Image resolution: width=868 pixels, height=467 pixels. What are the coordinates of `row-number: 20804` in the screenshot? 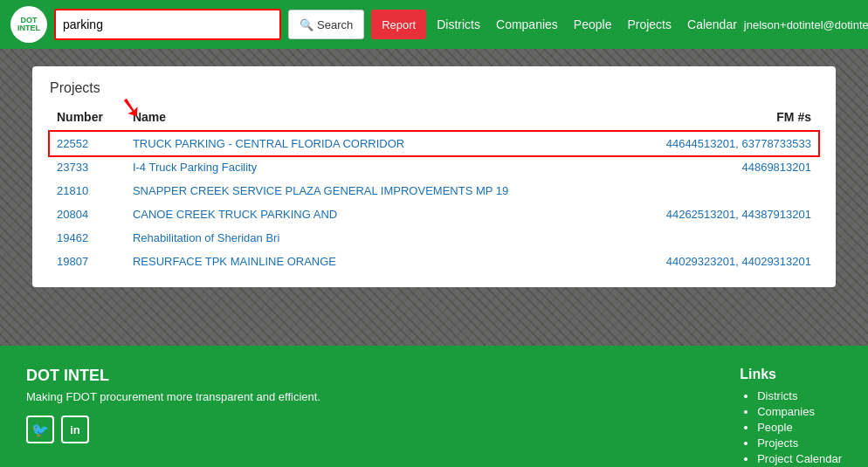 It's located at (87, 215).